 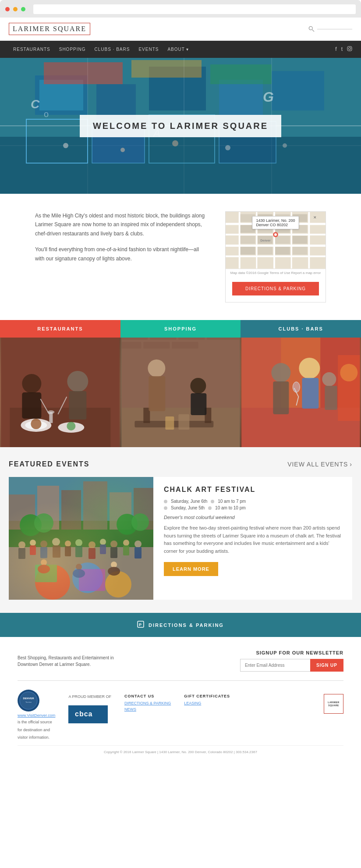 I want to click on about-paragraph-2: You'll find everything from one-of-a-kin…, so click(x=121, y=254).